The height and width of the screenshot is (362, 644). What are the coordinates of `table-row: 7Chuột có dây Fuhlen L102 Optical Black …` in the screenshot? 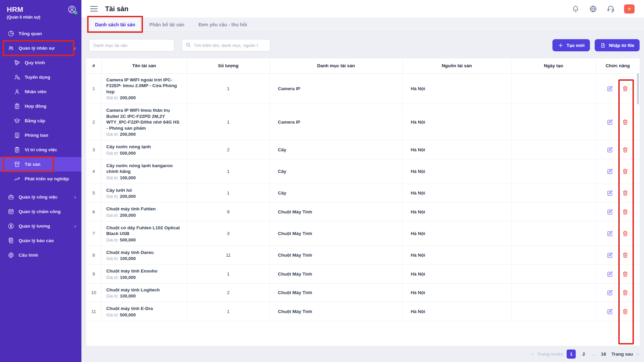 It's located at (363, 234).